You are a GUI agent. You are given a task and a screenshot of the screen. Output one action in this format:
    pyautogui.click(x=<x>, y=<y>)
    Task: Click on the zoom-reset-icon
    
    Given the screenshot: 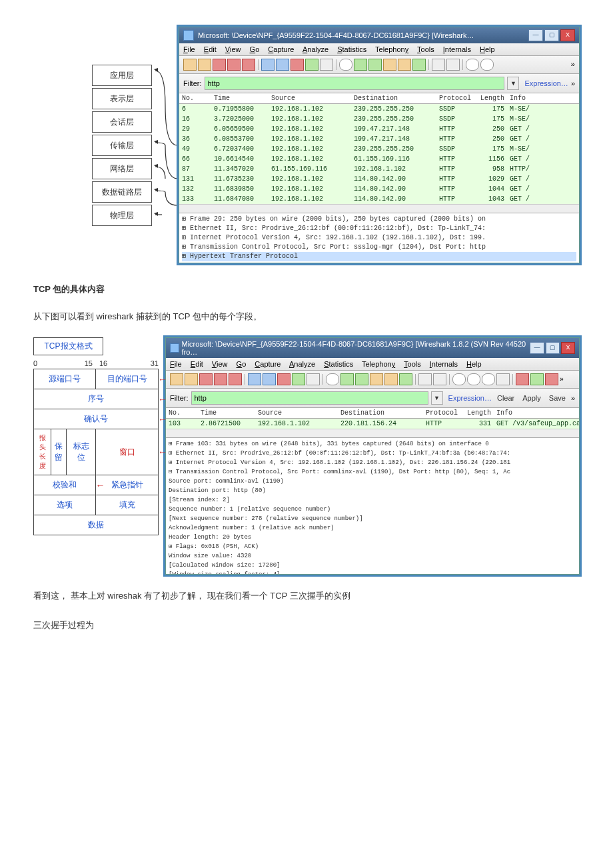 What is the action you would take?
    pyautogui.click(x=488, y=379)
    